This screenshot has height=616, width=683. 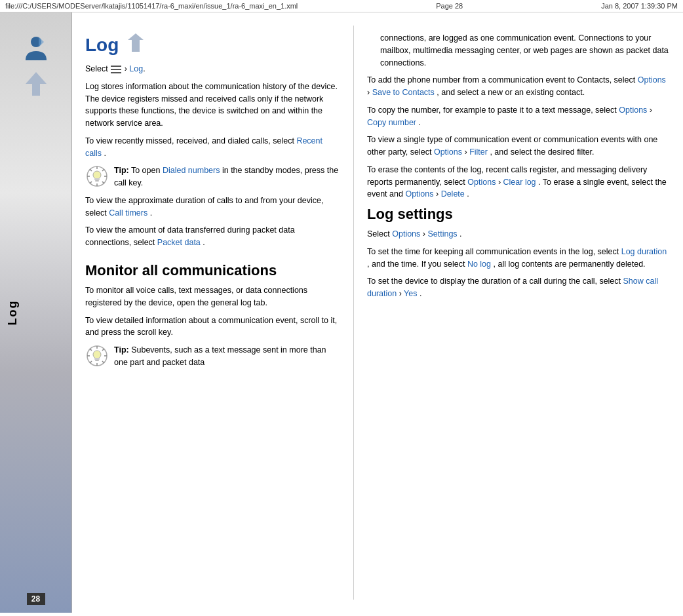 I want to click on sidebar-icons, so click(x=36, y=56).